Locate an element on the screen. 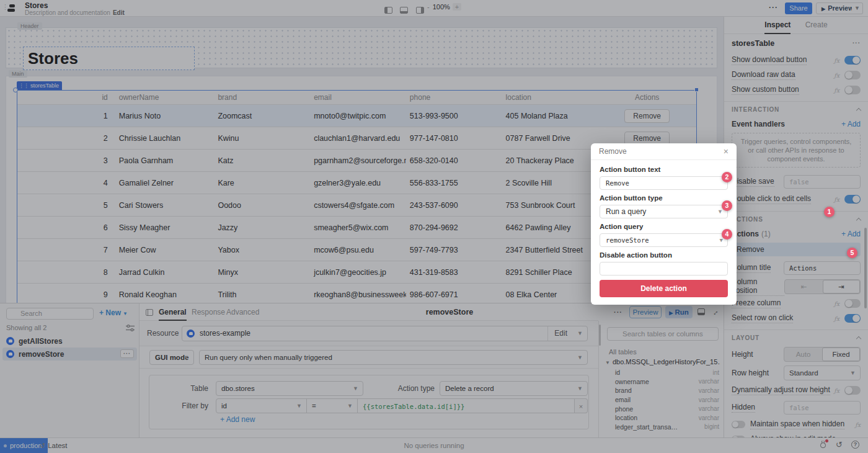 This screenshot has width=868, height=453. remove-action-popover: Remove × Action button text Remove Actio… is located at coordinates (663, 224).